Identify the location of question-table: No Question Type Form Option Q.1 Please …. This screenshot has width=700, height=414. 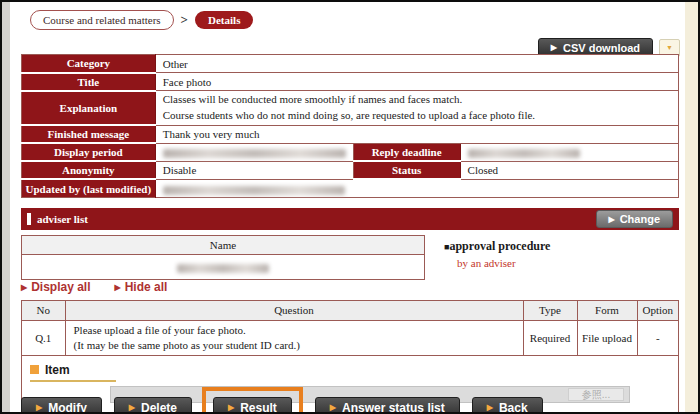
(350, 328).